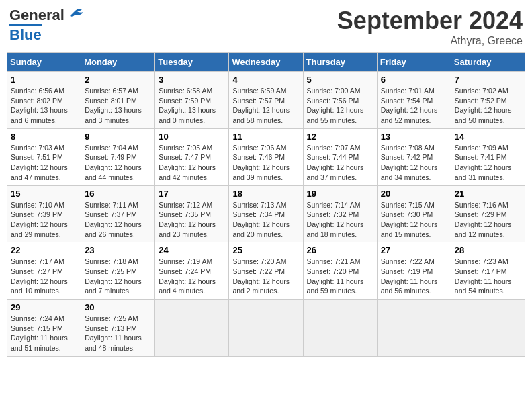  What do you see at coordinates (266, 271) in the screenshot?
I see `calendar-cell: 25Sunrise: 7:20 AM Sunset: 7:22 PM Dayli…` at bounding box center [266, 271].